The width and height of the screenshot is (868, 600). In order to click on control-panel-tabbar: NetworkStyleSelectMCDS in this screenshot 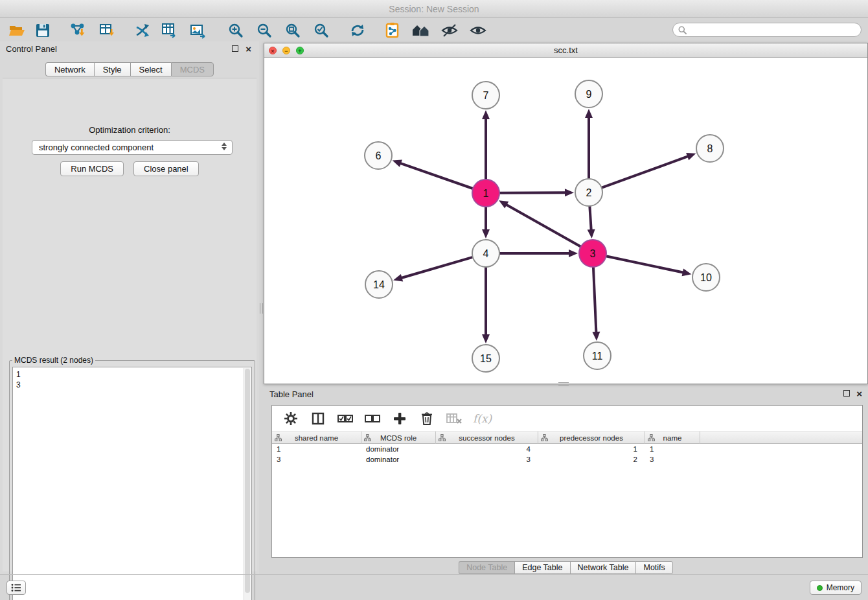, I will do `click(130, 69)`.